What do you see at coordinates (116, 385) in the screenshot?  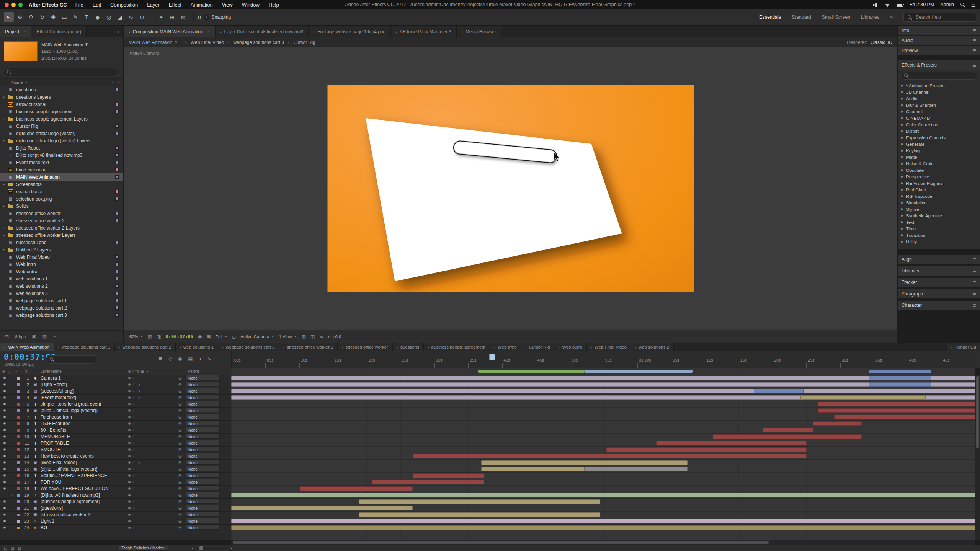 I see `layer-row: ◉2▣[Dijito Robot]⊕ ⁄ fx◎None▼` at bounding box center [116, 385].